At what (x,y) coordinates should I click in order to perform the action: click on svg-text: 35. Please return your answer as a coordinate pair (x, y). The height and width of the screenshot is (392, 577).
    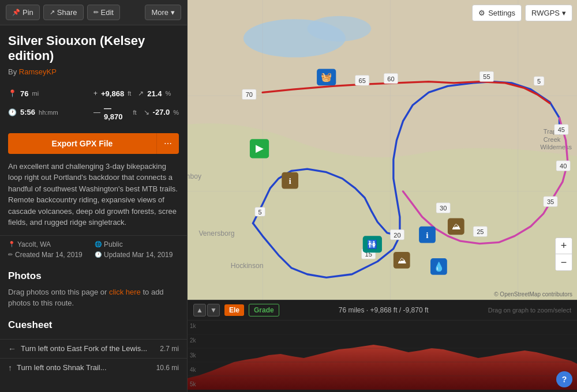
    Looking at the image, I should click on (550, 202).